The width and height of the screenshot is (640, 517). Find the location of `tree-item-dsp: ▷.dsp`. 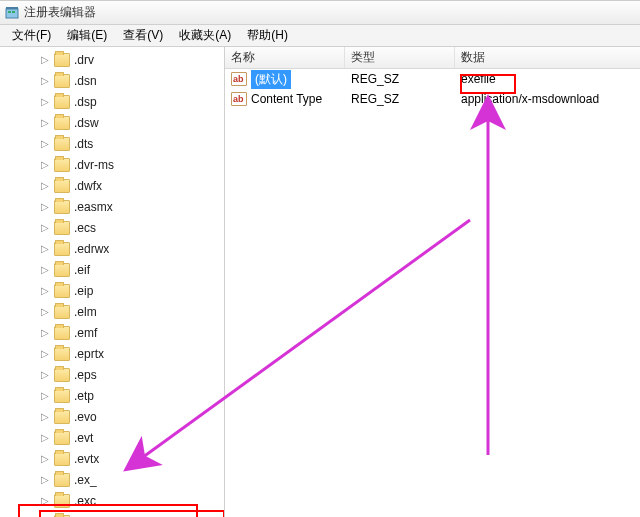

tree-item-dsp: ▷.dsp is located at coordinates (132, 102).